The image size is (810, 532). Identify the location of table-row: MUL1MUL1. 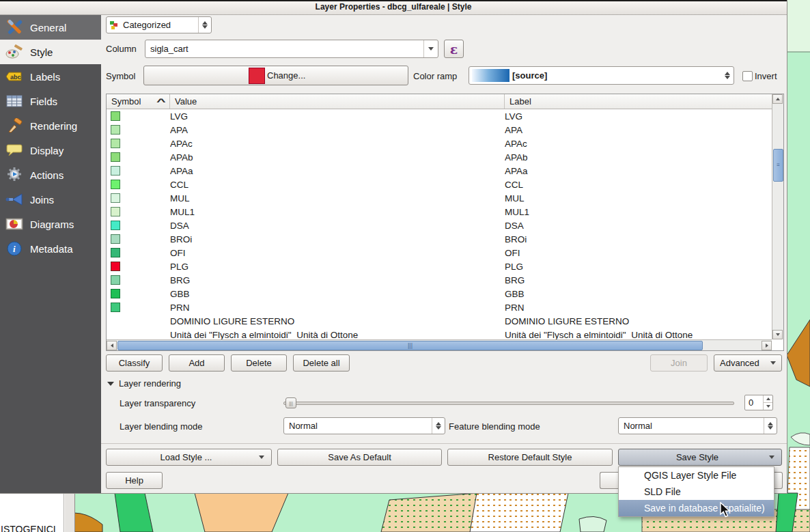
(439, 212).